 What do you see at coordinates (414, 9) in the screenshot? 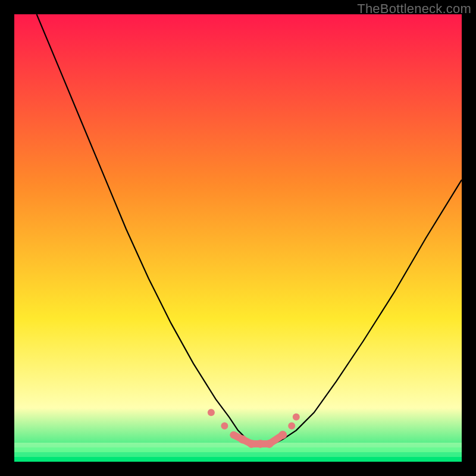
I see `watermark-text: TheBottleneck.com` at bounding box center [414, 9].